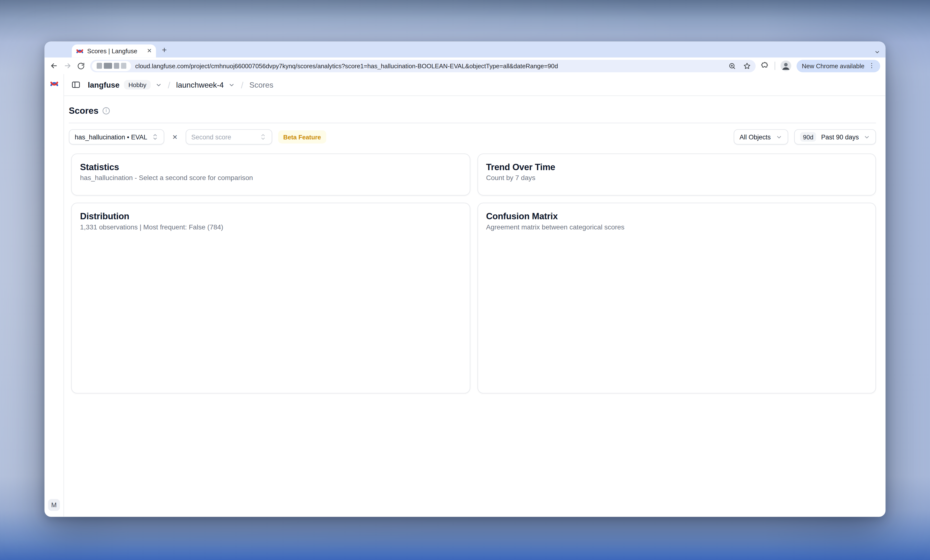 This screenshot has width=930, height=560. Describe the element at coordinates (676, 178) in the screenshot. I see `trend-subtitle: Count by 7 days` at that location.